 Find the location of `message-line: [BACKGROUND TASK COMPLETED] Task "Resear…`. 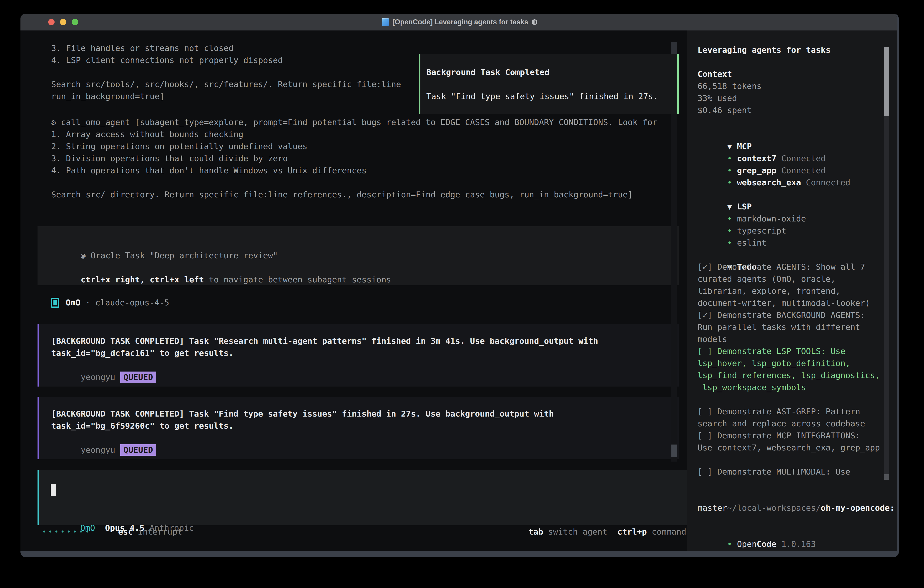

message-line: [BACKGROUND TASK COMPLETED] Task "Resear… is located at coordinates (365, 341).